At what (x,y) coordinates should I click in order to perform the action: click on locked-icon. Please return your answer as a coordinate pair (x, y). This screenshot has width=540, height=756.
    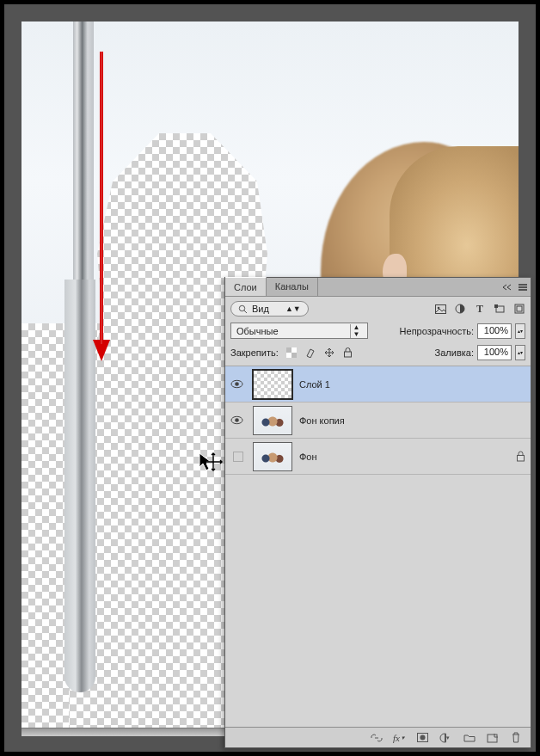
    Looking at the image, I should click on (521, 456).